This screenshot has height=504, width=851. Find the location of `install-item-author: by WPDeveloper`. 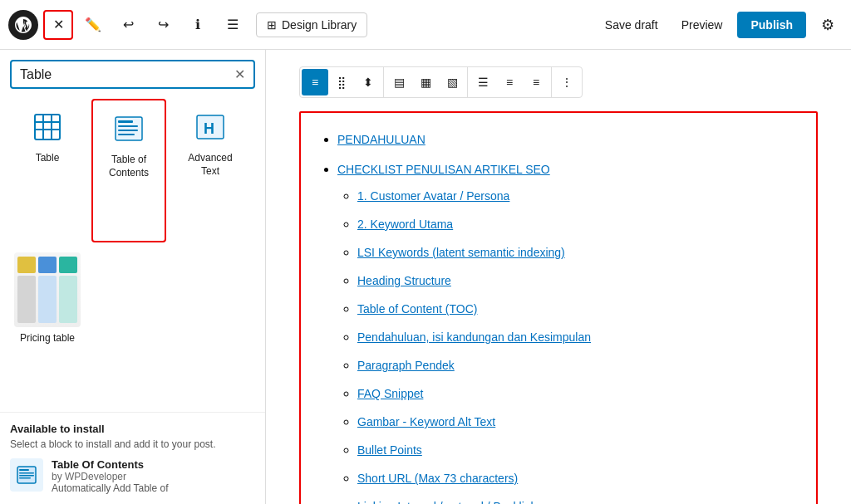

install-item-author: by WPDeveloper is located at coordinates (153, 477).